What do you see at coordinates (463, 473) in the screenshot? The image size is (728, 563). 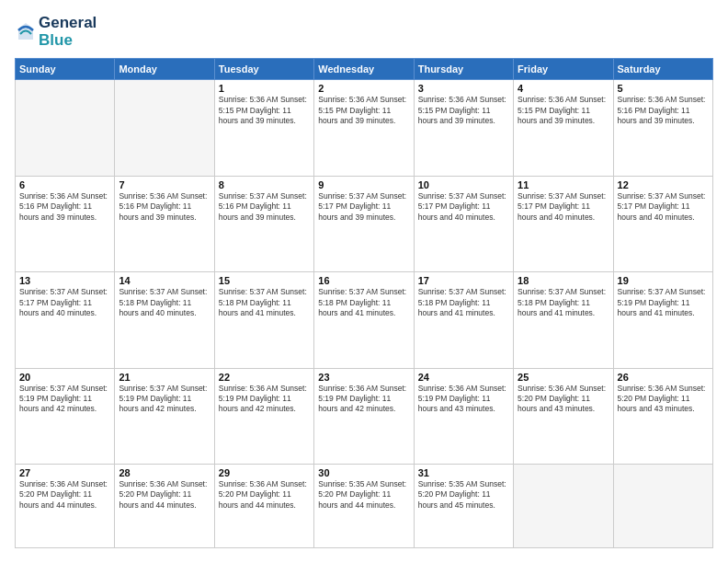 I see `day-number: 31` at bounding box center [463, 473].